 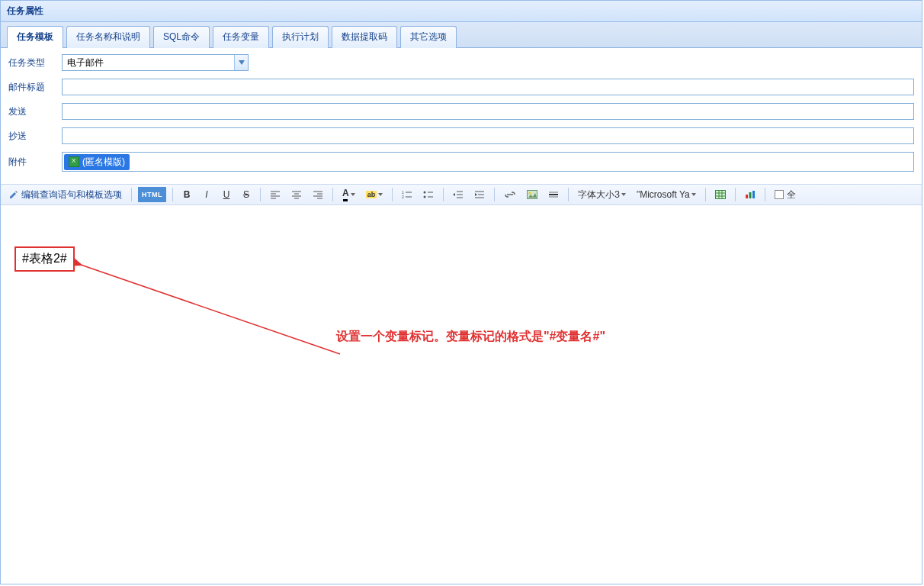 I want to click on align-center-button, so click(x=297, y=195).